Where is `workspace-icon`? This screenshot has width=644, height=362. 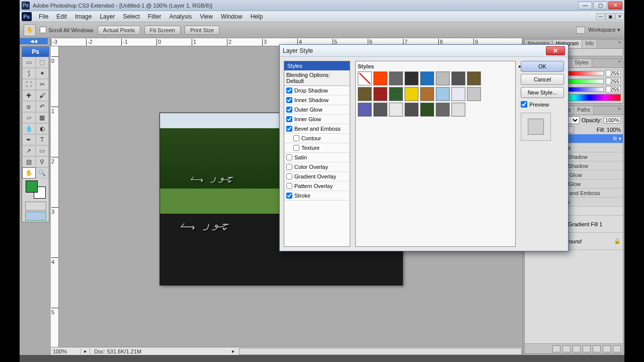
workspace-icon is located at coordinates (581, 30).